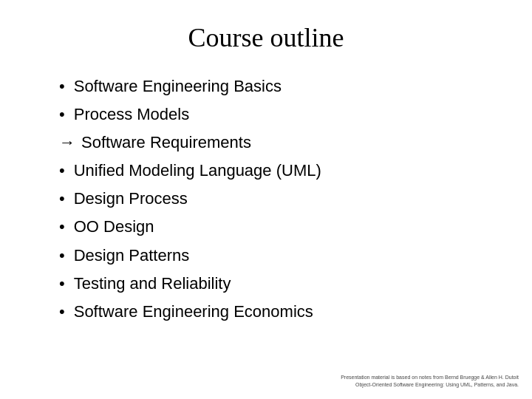 The width and height of the screenshot is (532, 399). Describe the element at coordinates (281, 227) in the screenshot. I see `list-item-5: •OO Design` at that location.